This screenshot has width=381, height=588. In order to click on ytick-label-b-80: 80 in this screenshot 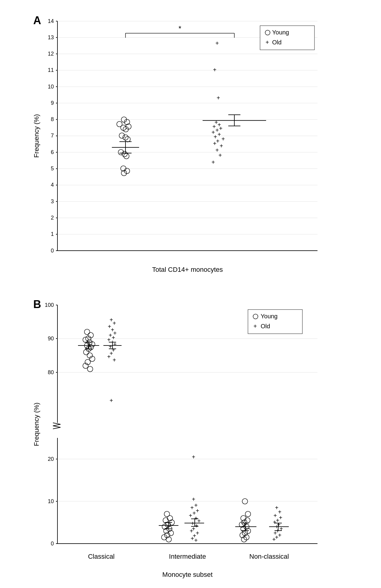, I will do `click(51, 372)`.